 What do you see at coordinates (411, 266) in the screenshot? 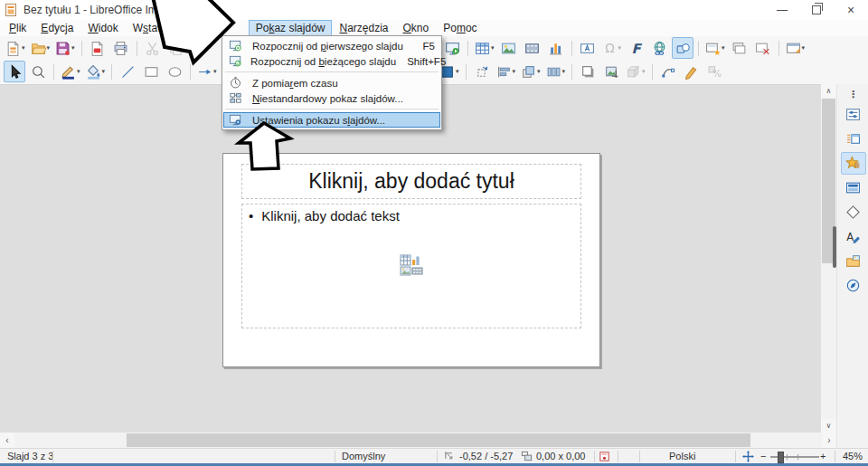
I see `insert-placeholders-icon` at bounding box center [411, 266].